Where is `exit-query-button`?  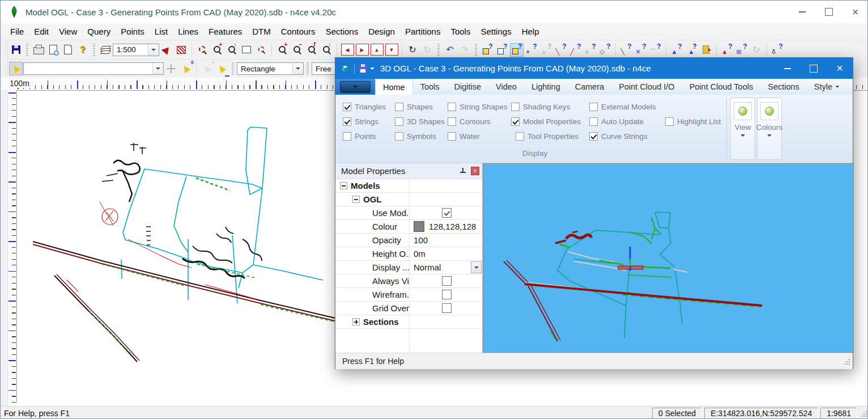 exit-query-button is located at coordinates (706, 50).